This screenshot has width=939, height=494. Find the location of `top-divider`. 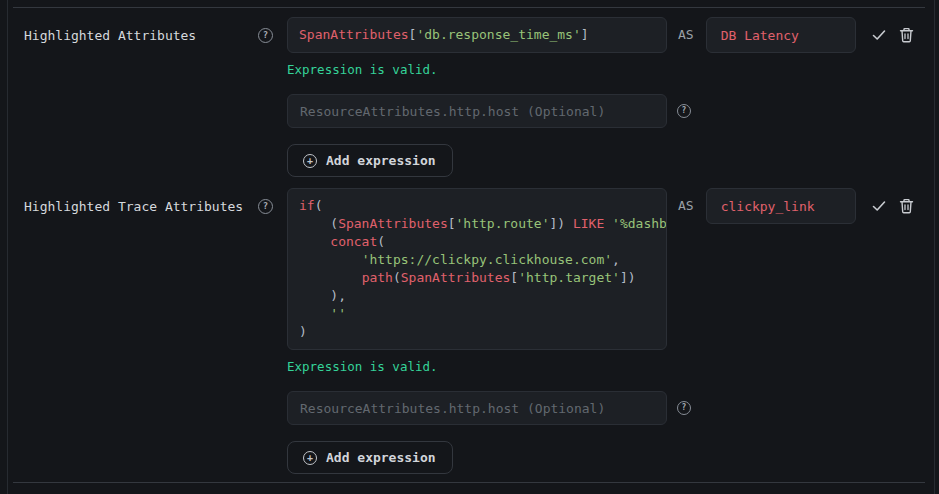

top-divider is located at coordinates (469, 8).